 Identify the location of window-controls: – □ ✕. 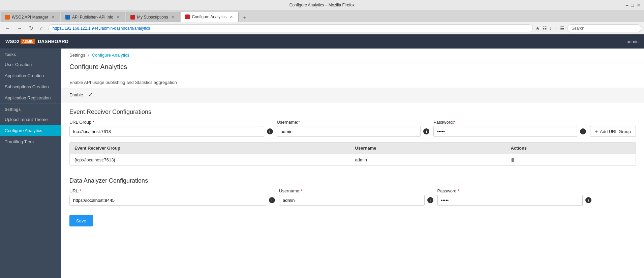
(633, 5).